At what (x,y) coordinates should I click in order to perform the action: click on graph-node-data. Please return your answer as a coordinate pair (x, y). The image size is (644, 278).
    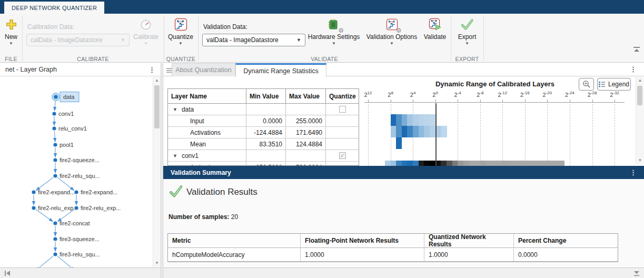
    Looking at the image, I should click on (56, 97).